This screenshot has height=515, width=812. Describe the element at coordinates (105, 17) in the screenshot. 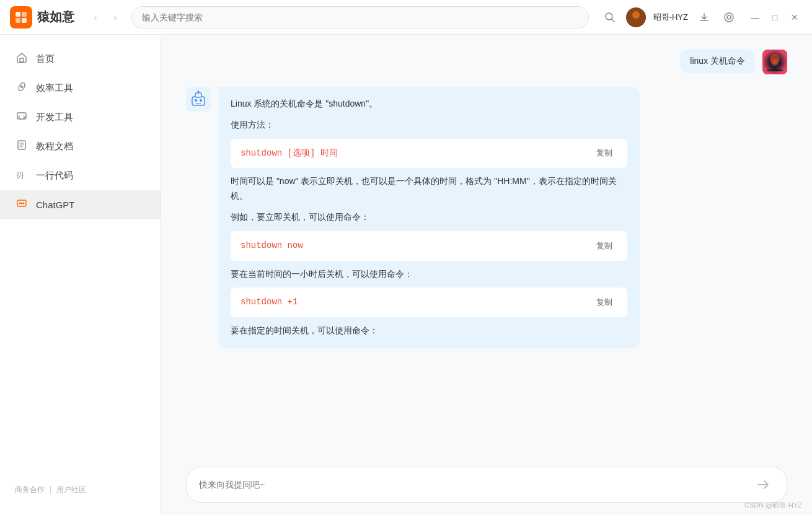

I see `nav-arrows: ‹ ›` at that location.